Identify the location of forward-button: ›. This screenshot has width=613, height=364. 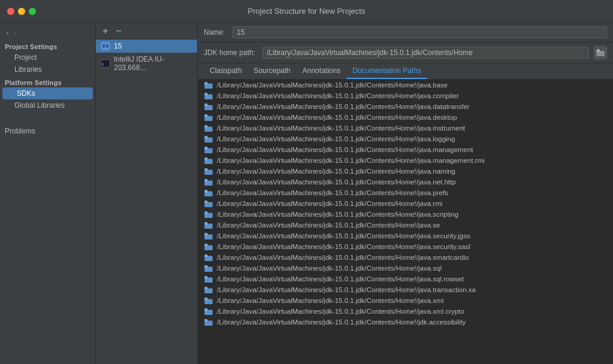
(16, 32).